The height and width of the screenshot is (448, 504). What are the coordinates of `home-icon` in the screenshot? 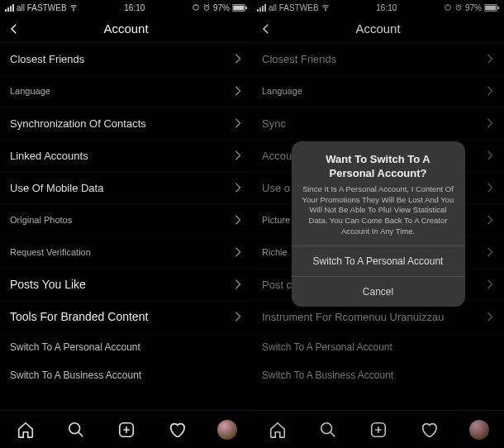 It's located at (26, 430).